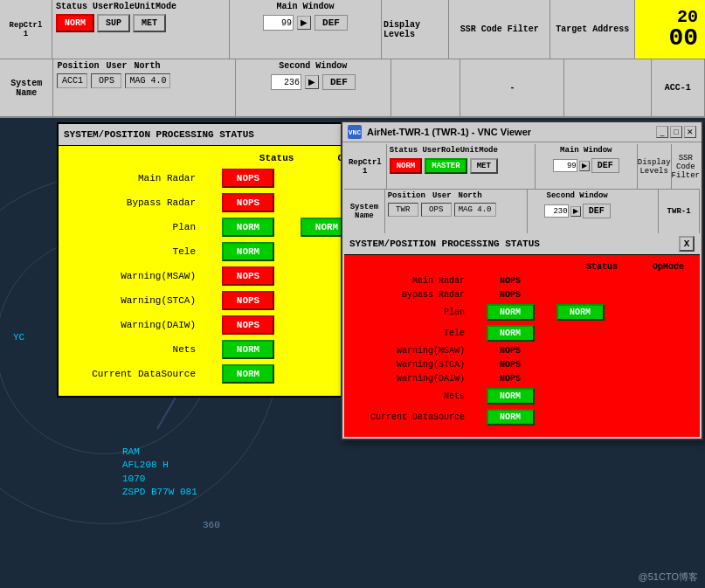  Describe the element at coordinates (211, 525) in the screenshot. I see `north-indicator: 360` at that location.